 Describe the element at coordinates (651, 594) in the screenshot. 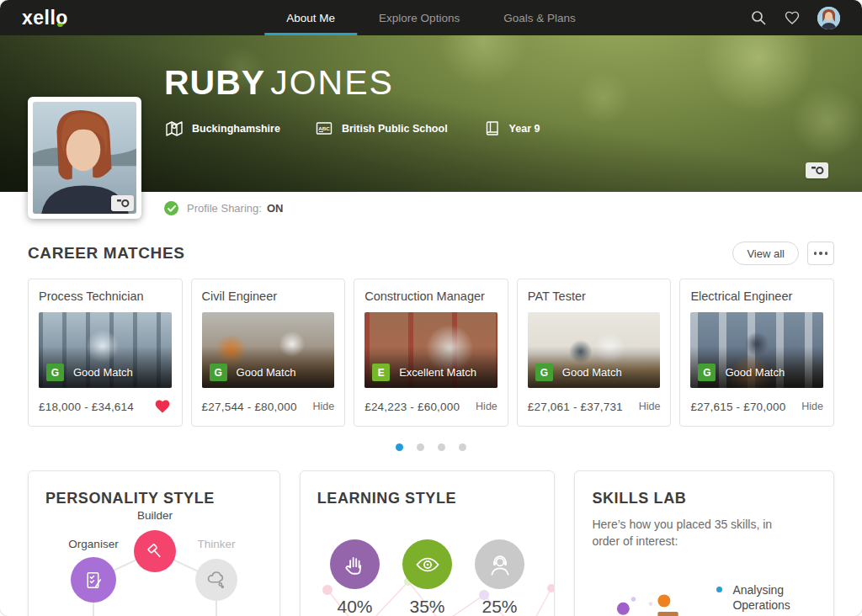

I see `lab-flasks-illustration` at that location.